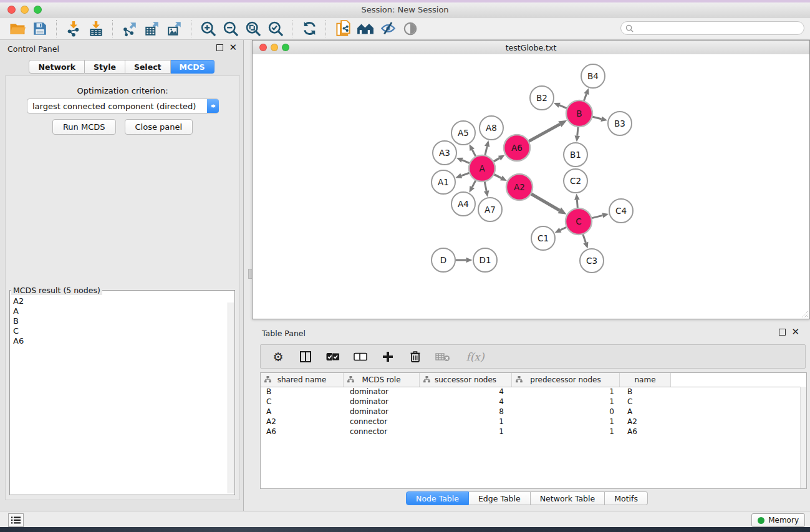 This screenshot has width=810, height=532. I want to click on graph-edge-A-A5, so click(474, 153).